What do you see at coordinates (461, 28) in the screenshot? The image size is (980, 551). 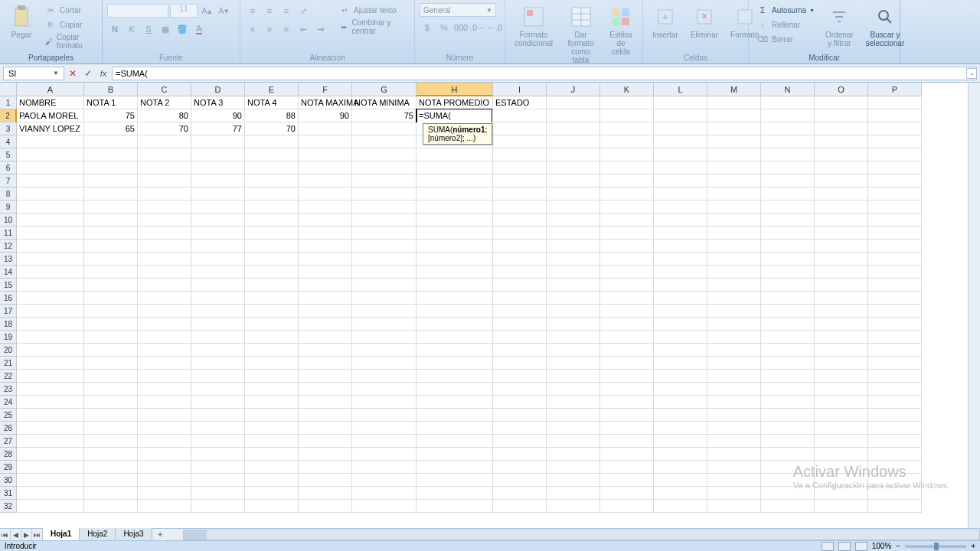 I see `thousands-icon: 000` at bounding box center [461, 28].